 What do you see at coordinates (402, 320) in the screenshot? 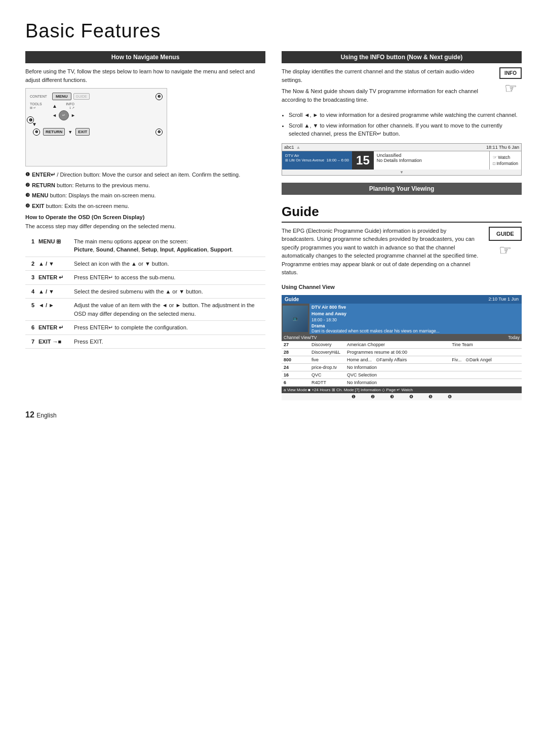
I see `epg-preview-time: 18:00 - 18:30` at bounding box center [402, 320].